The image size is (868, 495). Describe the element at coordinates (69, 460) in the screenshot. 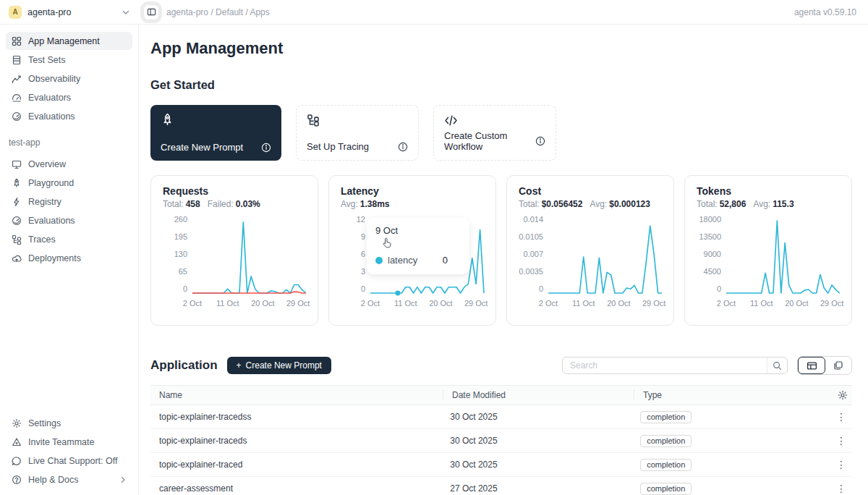

I see `sidebar-item-live-chat: Live Chat Support: Off` at that location.